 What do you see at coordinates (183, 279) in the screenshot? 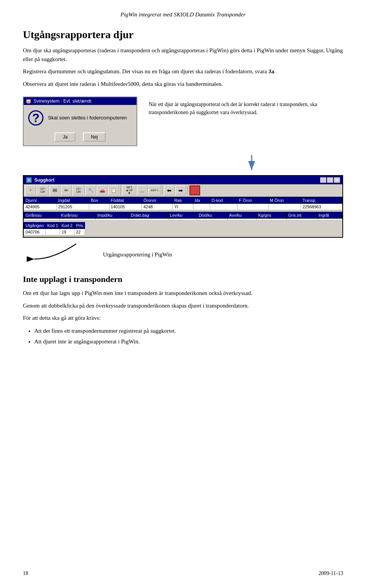
I see `section2-title: Inte upplagt i transpondern` at bounding box center [183, 279].